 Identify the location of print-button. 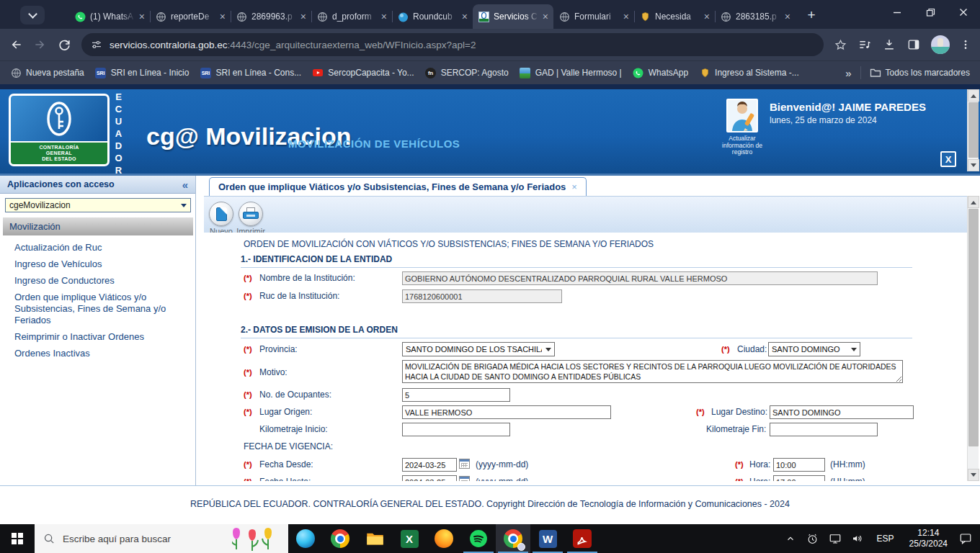
(251, 214).